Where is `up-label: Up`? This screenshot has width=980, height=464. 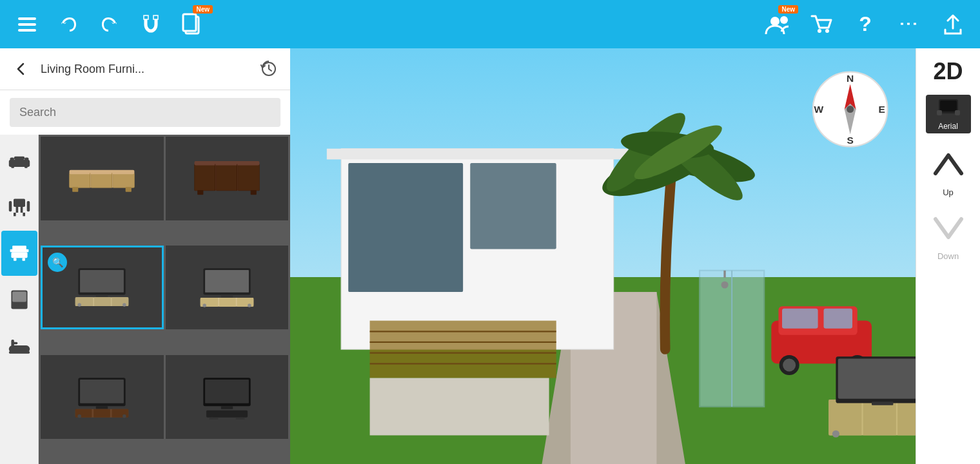
up-label: Up is located at coordinates (948, 192).